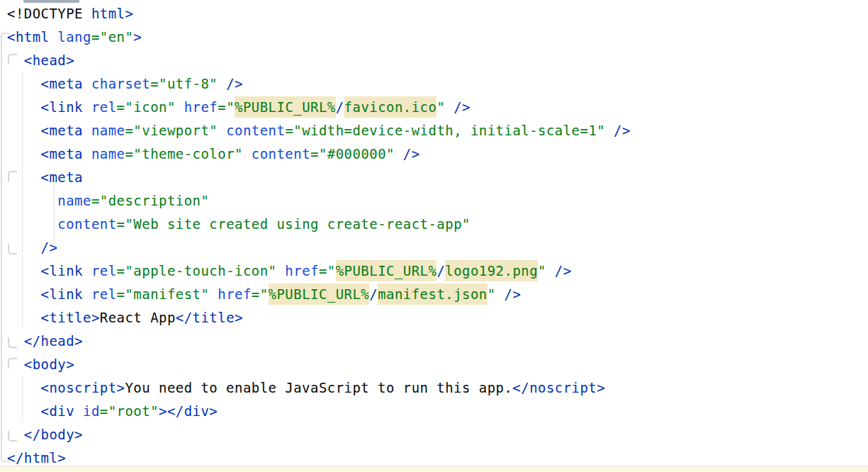 This screenshot has width=868, height=472. What do you see at coordinates (163, 294) in the screenshot?
I see `code-token: ="manifest"` at bounding box center [163, 294].